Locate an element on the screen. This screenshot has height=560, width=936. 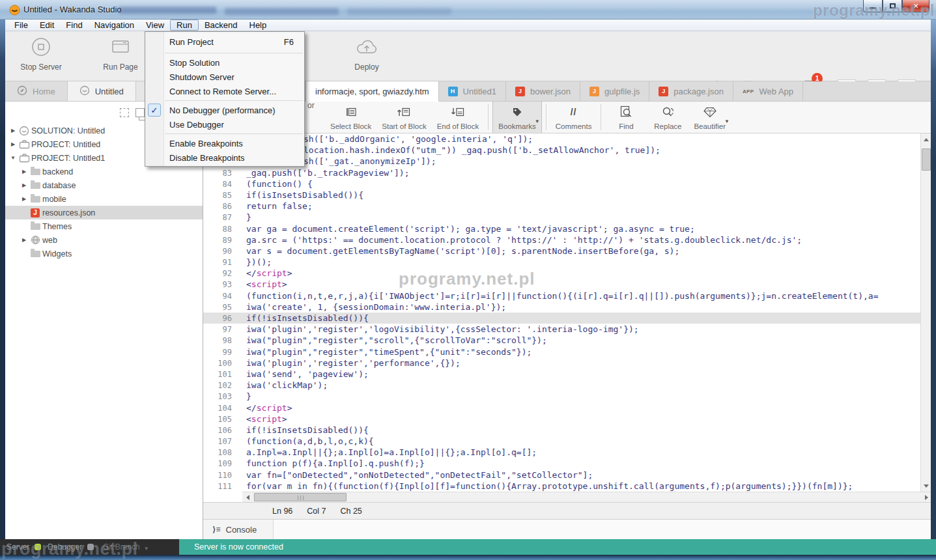
titlebar: Untitled - Wakanda Studio ✕ is located at coordinates (468, 10).